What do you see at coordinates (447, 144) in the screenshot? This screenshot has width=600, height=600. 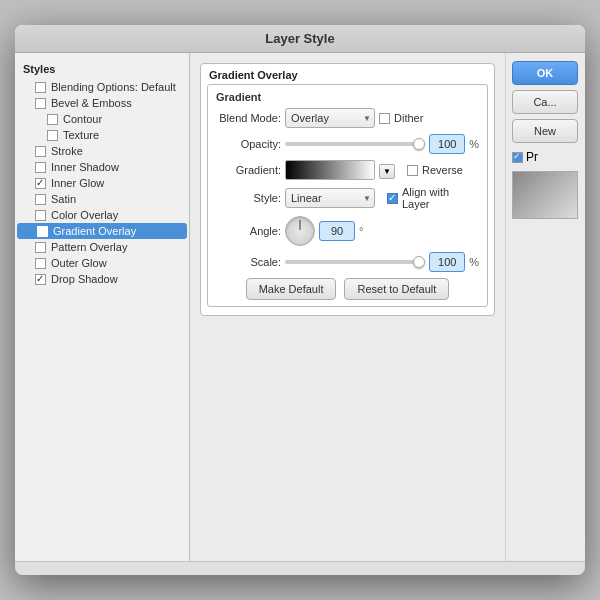 I see `opacity-input: 100` at bounding box center [447, 144].